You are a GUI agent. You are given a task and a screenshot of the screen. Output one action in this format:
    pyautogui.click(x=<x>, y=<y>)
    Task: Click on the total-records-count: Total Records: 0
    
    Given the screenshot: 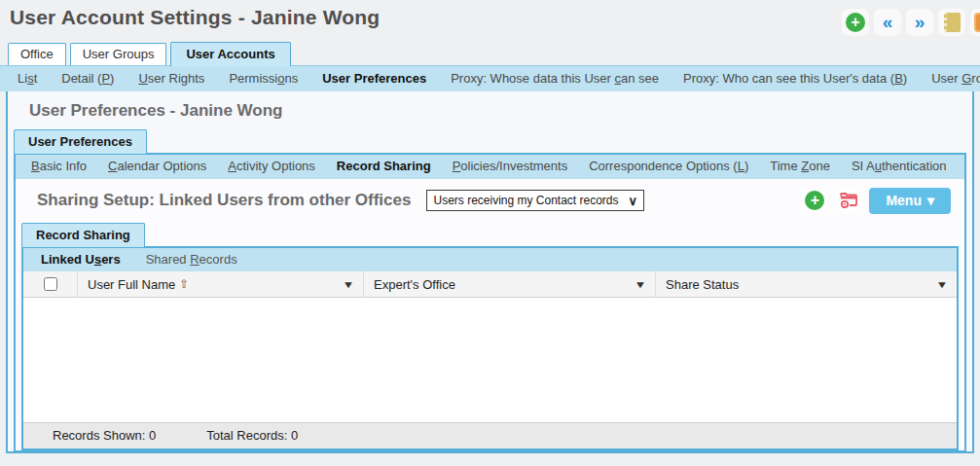 What is the action you would take?
    pyautogui.click(x=252, y=436)
    